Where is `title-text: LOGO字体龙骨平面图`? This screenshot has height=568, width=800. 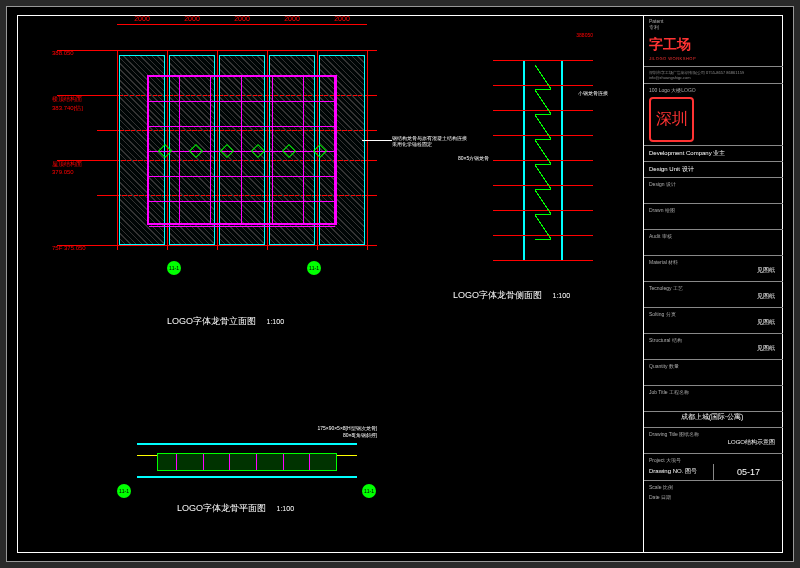
title-text: LOGO字体龙骨平面图 is located at coordinates (222, 508).